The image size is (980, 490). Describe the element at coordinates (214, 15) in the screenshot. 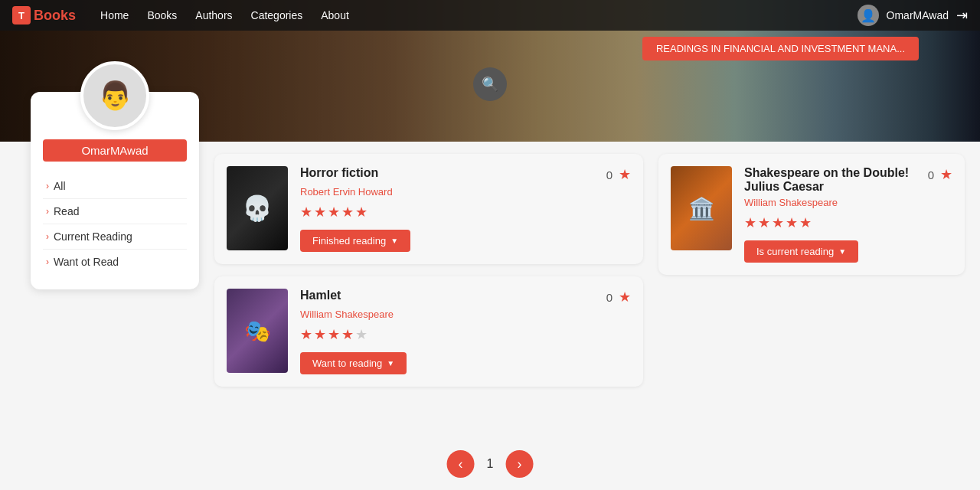

I see `nav-authors: Authors` at that location.